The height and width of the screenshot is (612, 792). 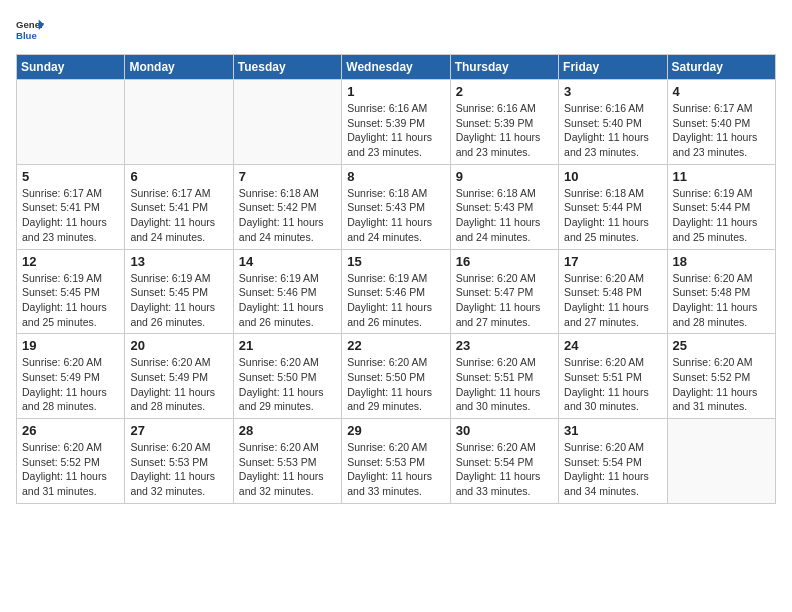 What do you see at coordinates (396, 68) in the screenshot?
I see `calendar-header-row: SundayMondayTuesdayWednesdayThursdayFrid…` at bounding box center [396, 68].